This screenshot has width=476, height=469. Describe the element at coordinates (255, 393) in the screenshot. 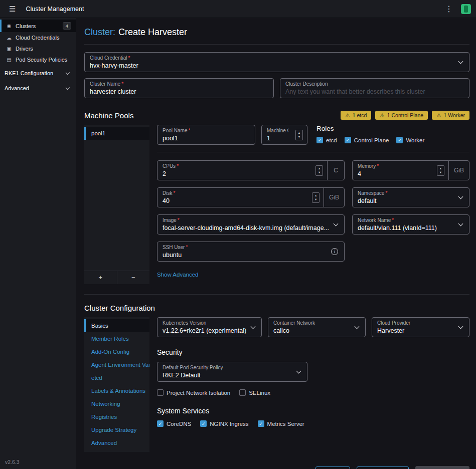

I see `checkbox-selinux: SELinux` at that location.